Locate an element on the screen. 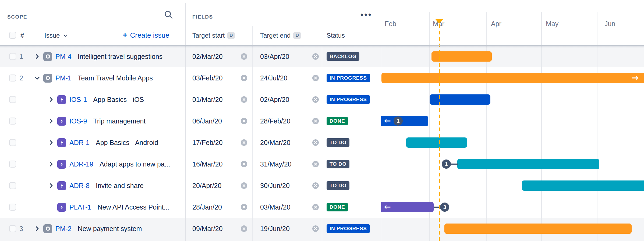 Image resolution: width=644 pixels, height=241 pixels. select-all-checkbox is located at coordinates (13, 35).